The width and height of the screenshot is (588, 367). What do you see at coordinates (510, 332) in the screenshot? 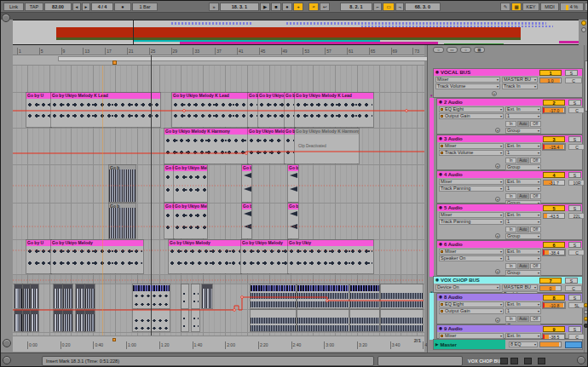
I see `mixer-track-9-audio: ◉9 AudioMixer▾Ext. In▾9S-38.5C` at bounding box center [510, 332].